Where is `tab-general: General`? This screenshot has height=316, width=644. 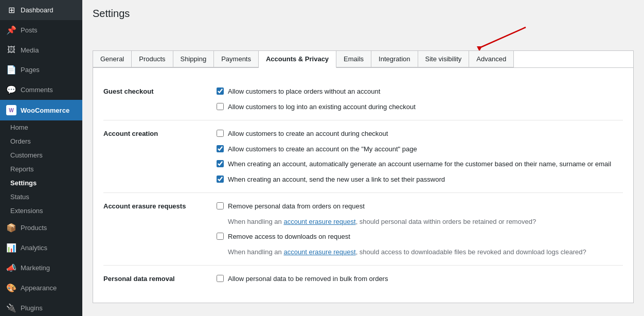
tab-general: General is located at coordinates (112, 59).